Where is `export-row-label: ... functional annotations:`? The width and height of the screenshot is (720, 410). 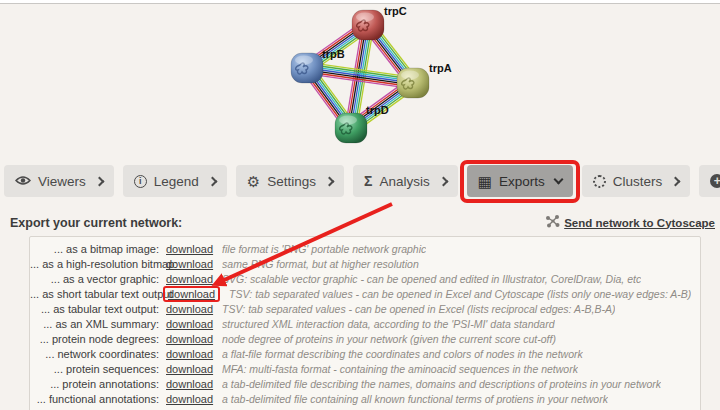
export-row-label: ... functional annotations: is located at coordinates (94, 399).